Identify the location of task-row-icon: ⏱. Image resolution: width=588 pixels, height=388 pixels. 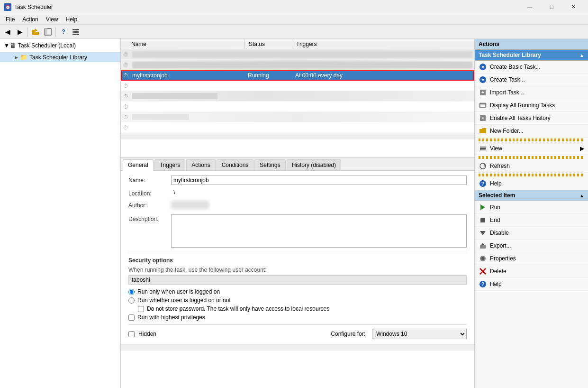
(126, 96).